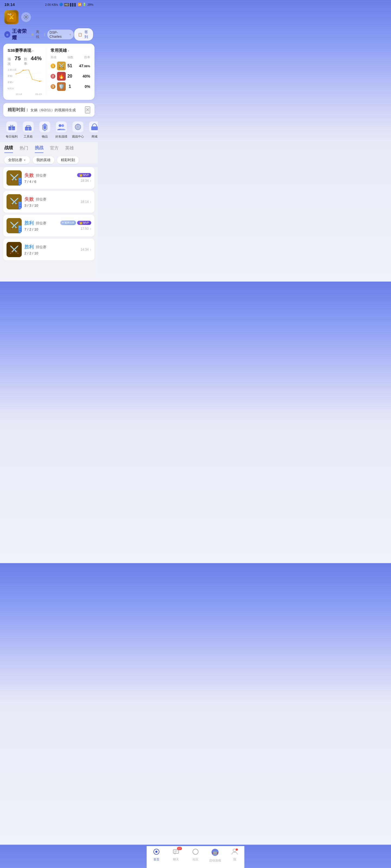 Image resolution: width=391 pixels, height=868 pixels. I want to click on filter-highlights: 精彩时刻, so click(68, 160).